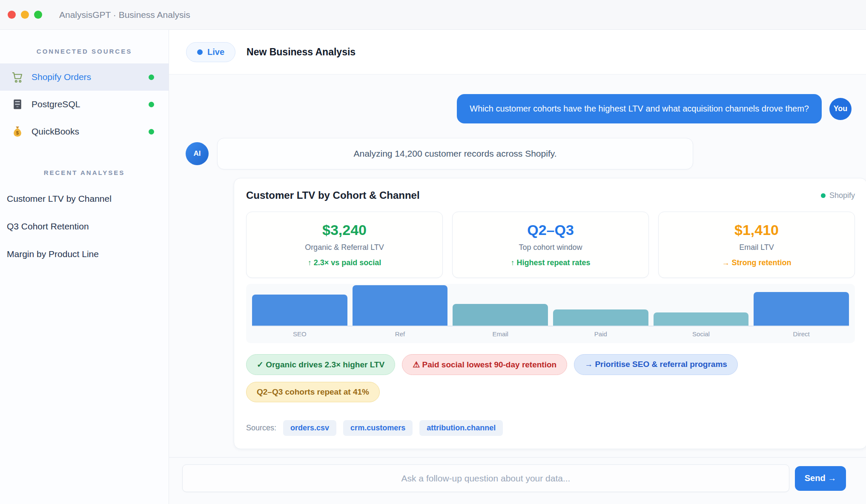 Image resolution: width=866 pixels, height=504 pixels. What do you see at coordinates (840, 109) in the screenshot?
I see `user-avatar: You` at bounding box center [840, 109].